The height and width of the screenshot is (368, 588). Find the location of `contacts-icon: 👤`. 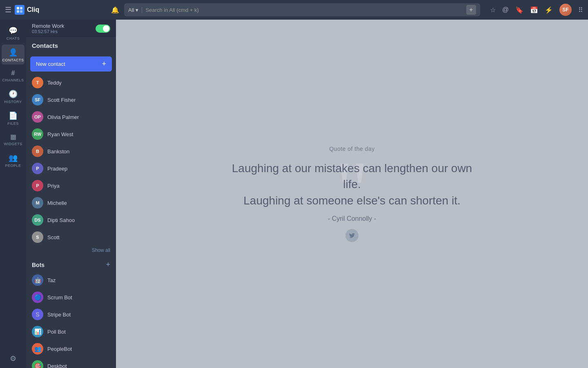

contacts-icon: 👤 is located at coordinates (13, 52).